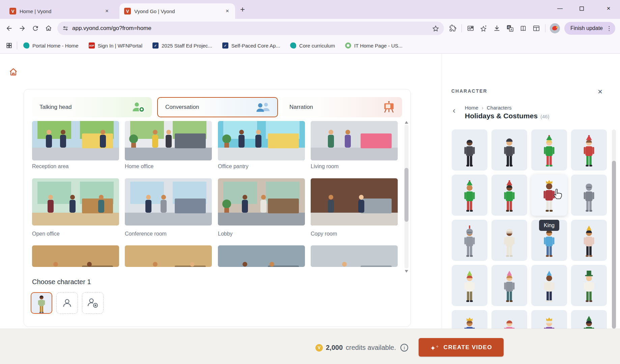  I want to click on two-people-icon, so click(263, 107).